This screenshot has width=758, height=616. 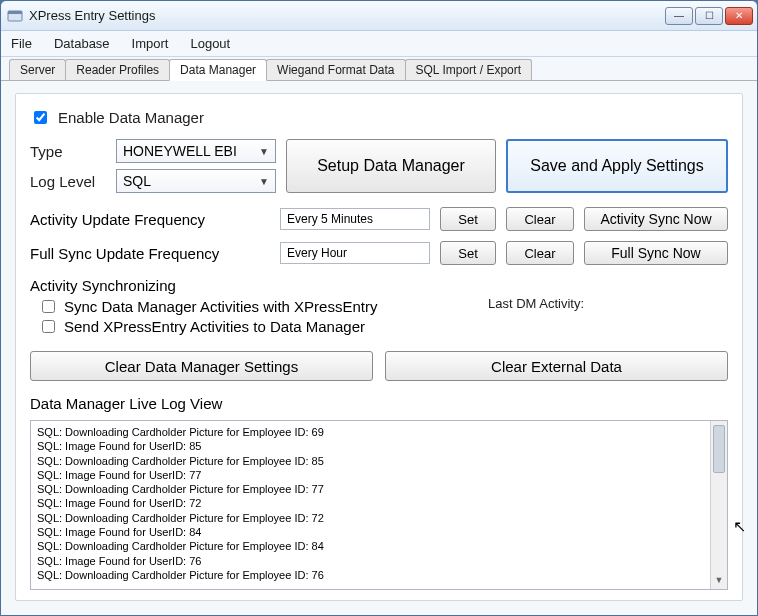 I want to click on activity-set-button: Set, so click(x=468, y=219).